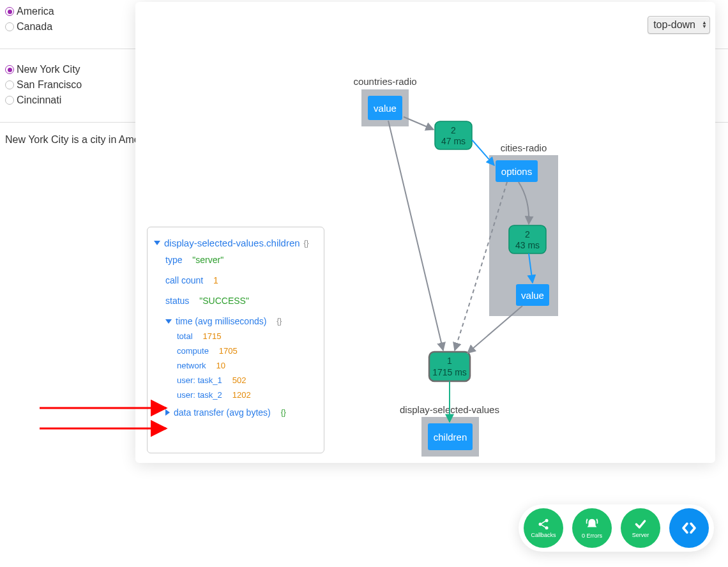 This screenshot has width=728, height=567. Describe the element at coordinates (221, 321) in the screenshot. I see `time-header: time (avg milliseconds)` at that location.